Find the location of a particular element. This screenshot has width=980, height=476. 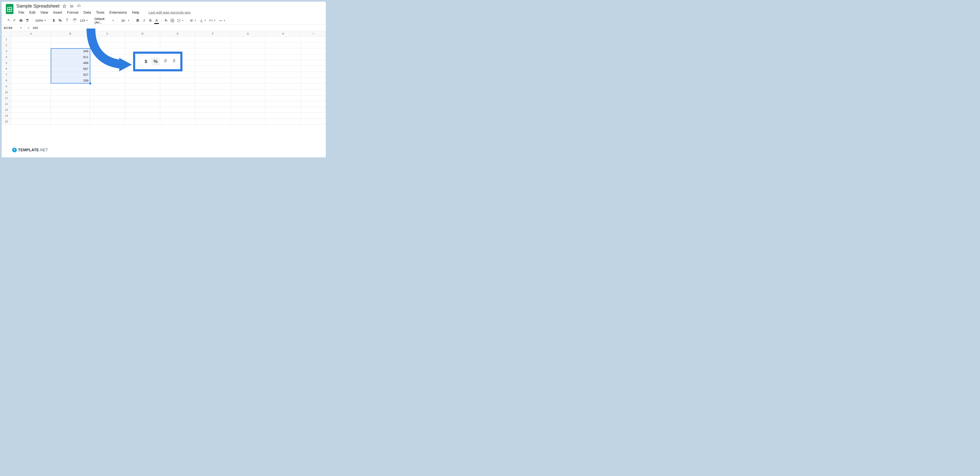

row-header-14: 14 is located at coordinates (6, 116).